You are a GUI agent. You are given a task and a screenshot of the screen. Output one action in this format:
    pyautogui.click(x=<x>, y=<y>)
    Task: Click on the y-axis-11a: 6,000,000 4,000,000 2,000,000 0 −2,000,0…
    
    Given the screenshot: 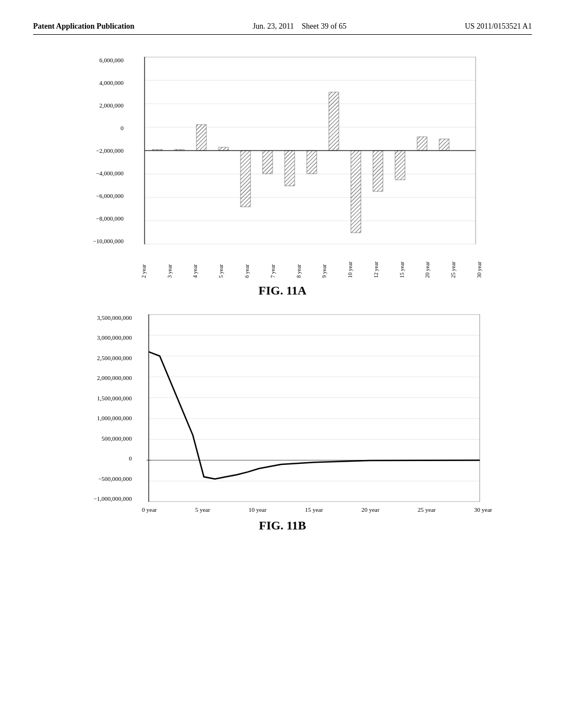 What is the action you would take?
    pyautogui.click(x=100, y=151)
    